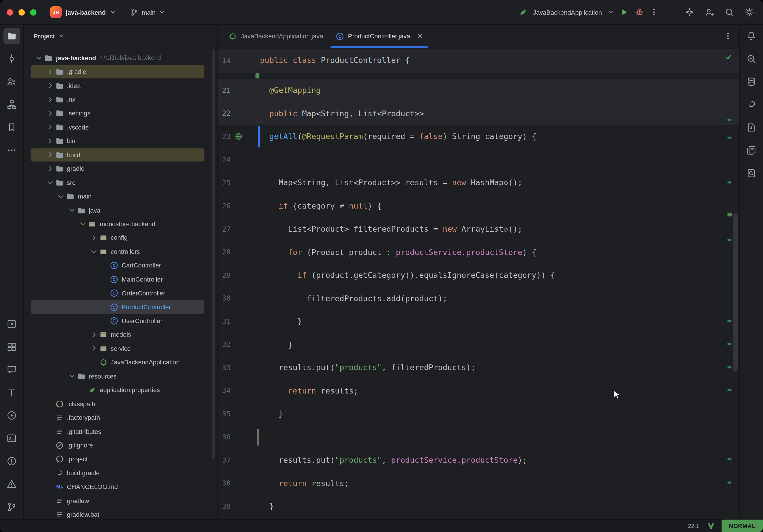 This screenshot has height=532, width=763. What do you see at coordinates (12, 439) in the screenshot?
I see `terminal-icon` at bounding box center [12, 439].